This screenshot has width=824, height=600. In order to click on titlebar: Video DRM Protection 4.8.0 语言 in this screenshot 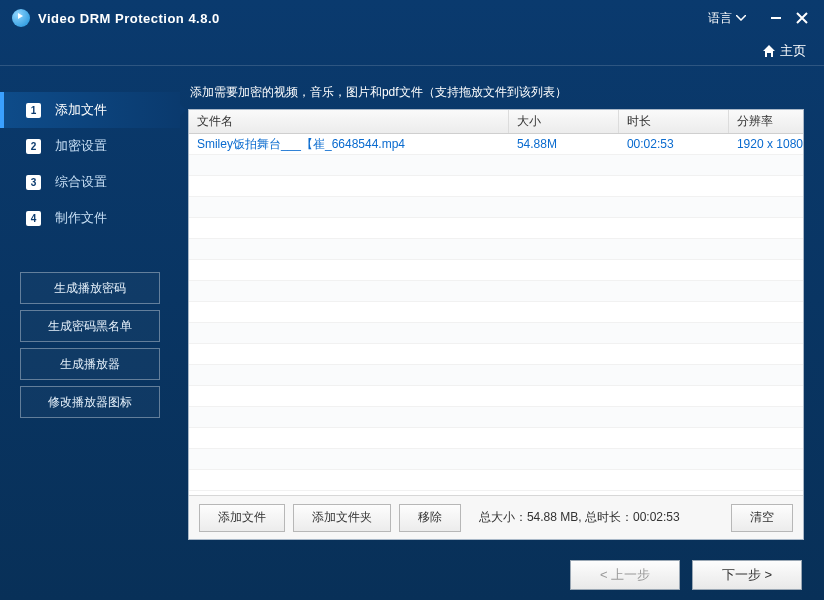, I will do `click(412, 18)`.